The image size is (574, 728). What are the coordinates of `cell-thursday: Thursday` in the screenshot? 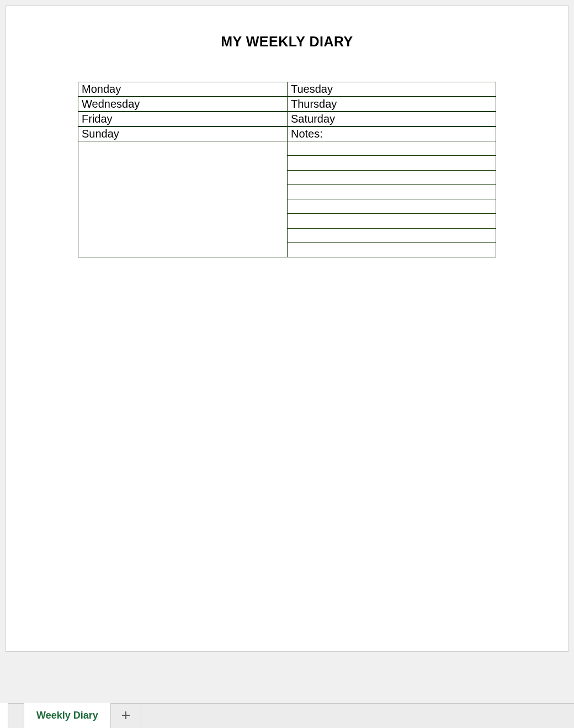 It's located at (392, 104).